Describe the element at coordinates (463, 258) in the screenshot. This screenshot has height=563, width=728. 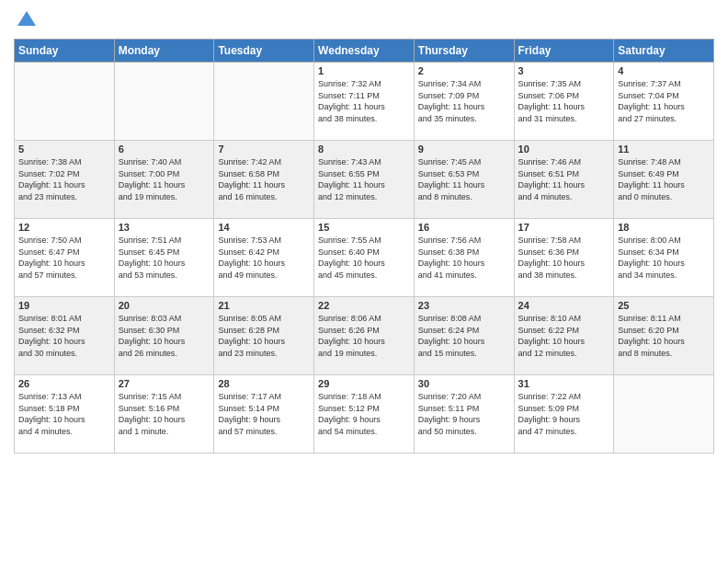
I see `day-cell: 16Sunrise: 7:56 AM Sunset: 6:38 PM Dayli…` at that location.